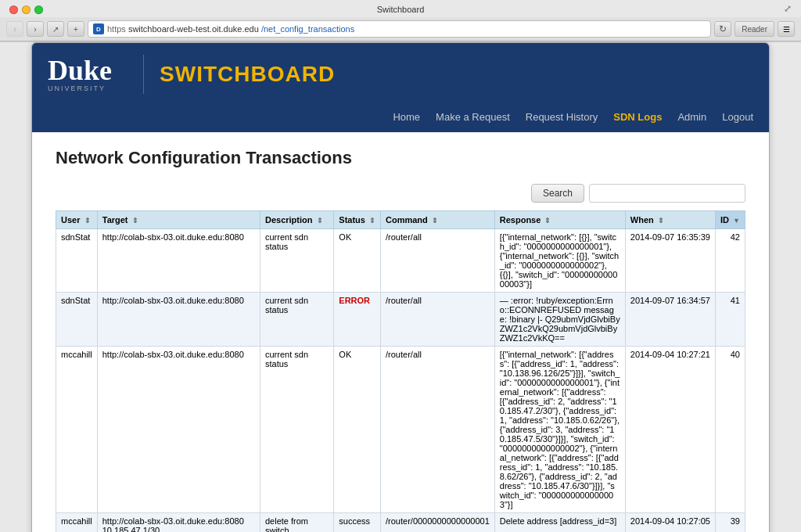 This screenshot has height=532, width=801. Describe the element at coordinates (438, 221) in the screenshot. I see `col-command: Command ⇕` at that location.